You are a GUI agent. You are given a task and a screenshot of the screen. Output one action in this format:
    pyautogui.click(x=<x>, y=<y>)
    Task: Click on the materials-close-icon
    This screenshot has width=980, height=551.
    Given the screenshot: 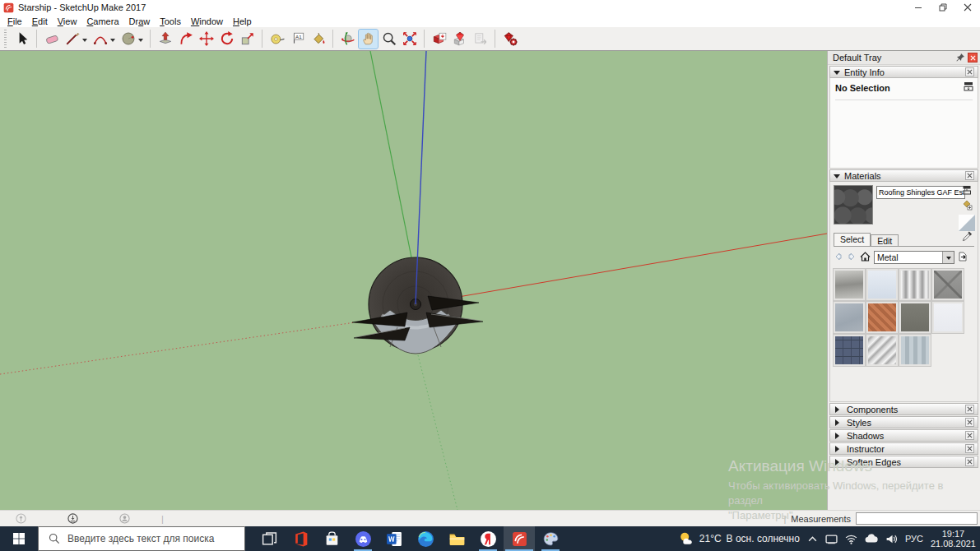 What is the action you would take?
    pyautogui.click(x=969, y=176)
    